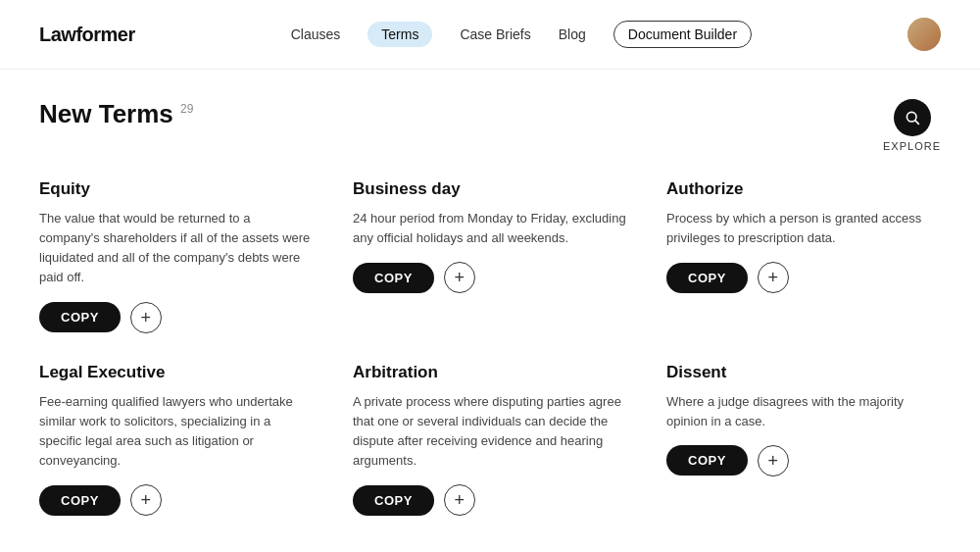  I want to click on logo: Lawformer, so click(87, 35).